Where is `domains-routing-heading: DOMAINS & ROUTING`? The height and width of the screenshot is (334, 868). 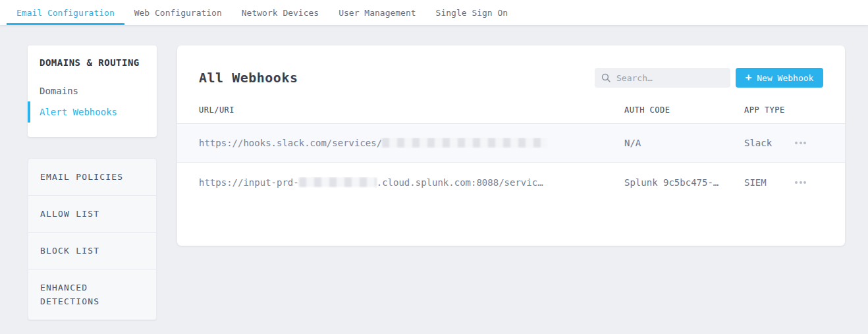
domains-routing-heading: DOMAINS & ROUTING is located at coordinates (92, 63).